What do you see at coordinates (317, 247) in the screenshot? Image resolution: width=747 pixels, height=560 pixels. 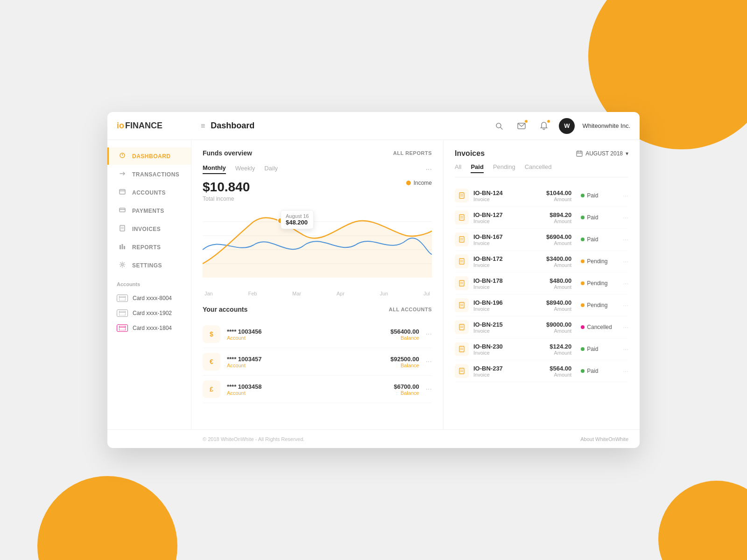 I see `chart-area: August 16 $48.200` at bounding box center [317, 247].